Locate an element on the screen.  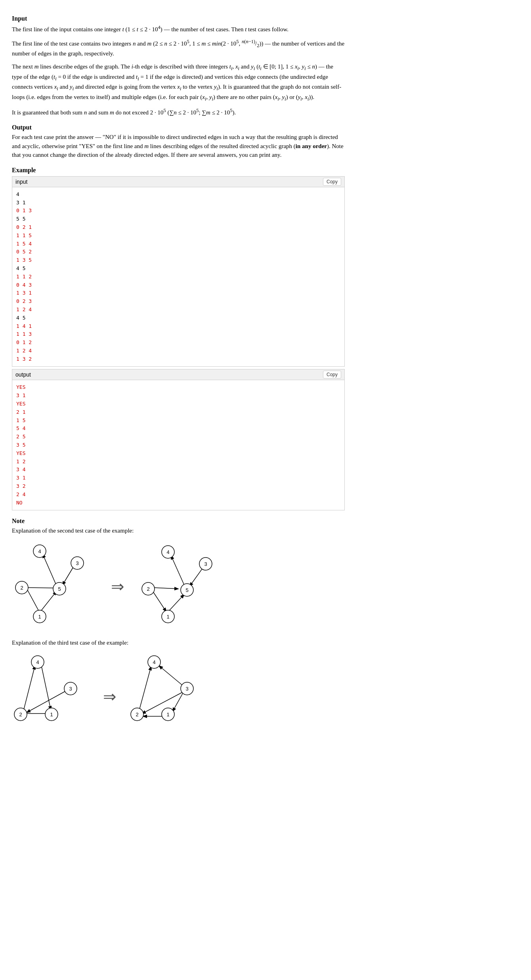
diagram-before-2: 4 3 2 5 1 is located at coordinates (55, 587).